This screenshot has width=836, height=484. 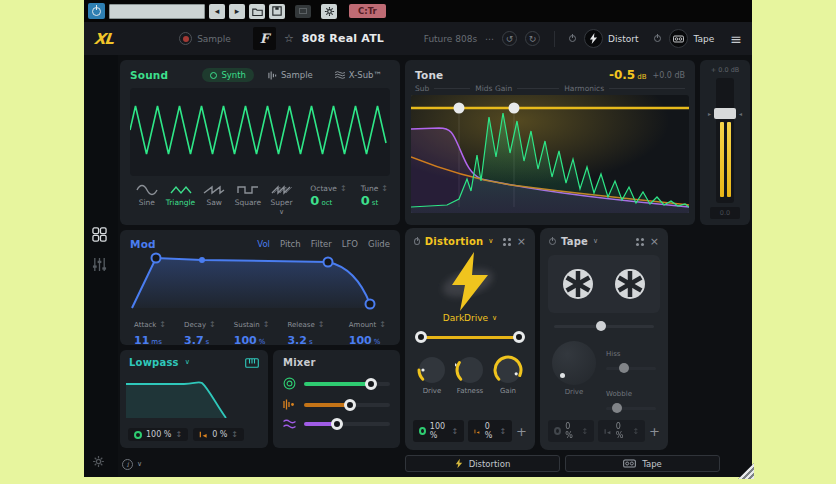 I want to click on redo-icon: ↻, so click(x=532, y=38).